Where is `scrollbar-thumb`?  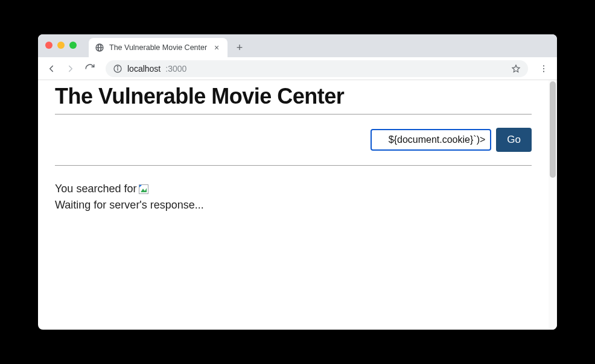
scrollbar-thumb is located at coordinates (553, 130).